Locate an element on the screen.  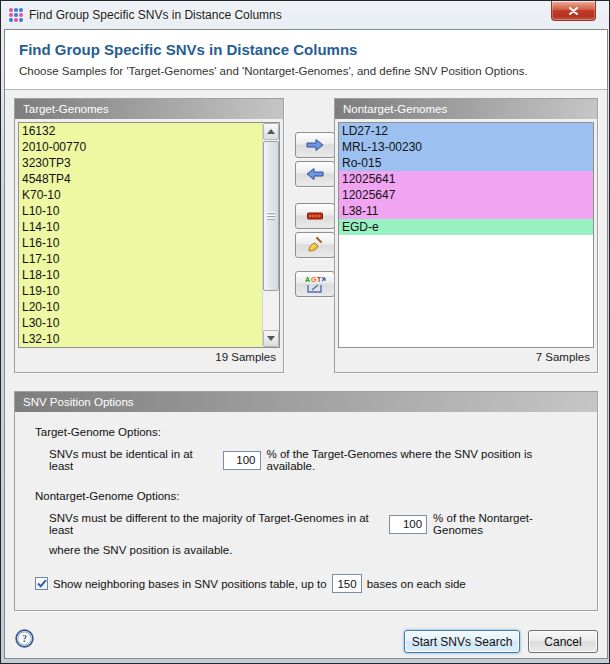
neighbor-suffix: bases on each side is located at coordinates (416, 584).